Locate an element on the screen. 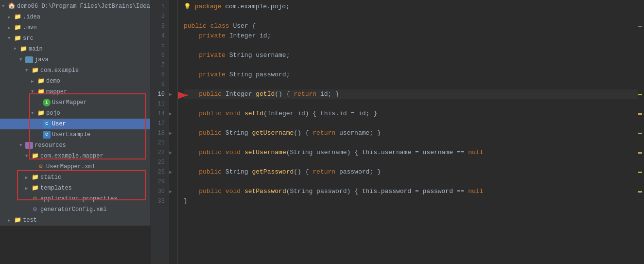 The width and height of the screenshot is (644, 264). tree-item-appprops: ⚙ application.properties is located at coordinates (75, 199).